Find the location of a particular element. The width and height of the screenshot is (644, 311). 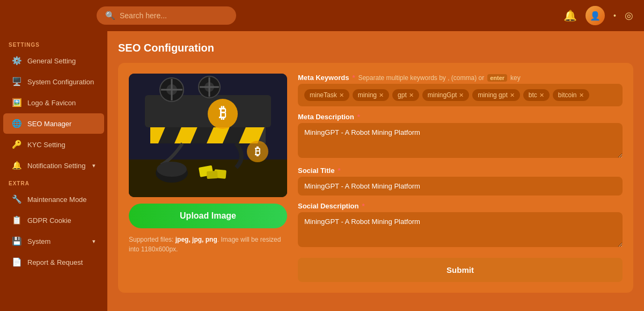

meta-keywords-field: Meta Keywords * Separate multiple keywor… is located at coordinates (460, 90).